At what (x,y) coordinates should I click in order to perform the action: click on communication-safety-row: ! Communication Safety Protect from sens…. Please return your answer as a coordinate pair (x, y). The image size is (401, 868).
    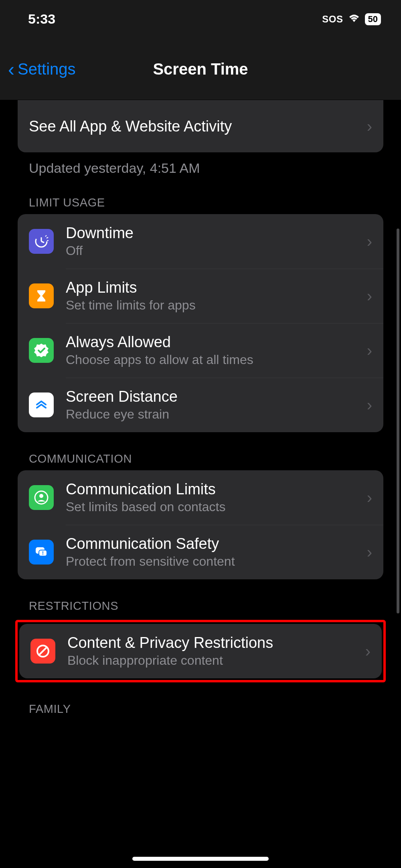
    Looking at the image, I should click on (200, 552).